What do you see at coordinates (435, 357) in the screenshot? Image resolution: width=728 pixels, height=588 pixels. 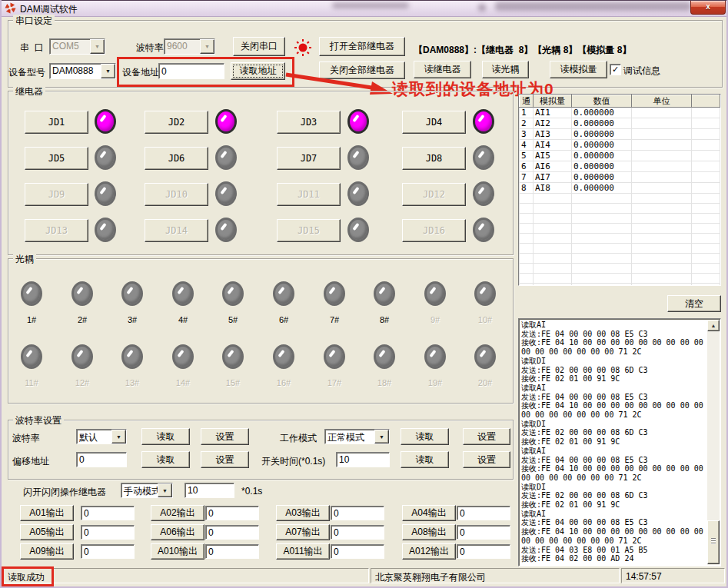 I see `opto-led-19#` at bounding box center [435, 357].